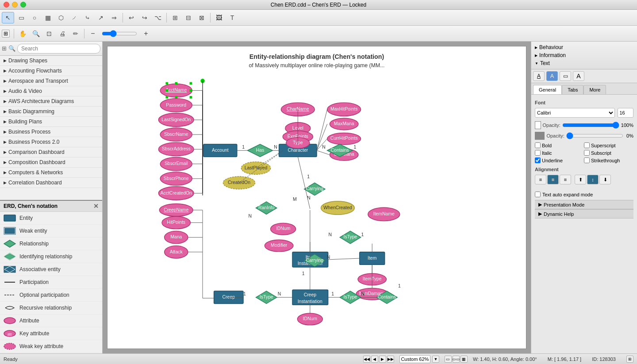  I want to click on close-button, so click(6, 4).